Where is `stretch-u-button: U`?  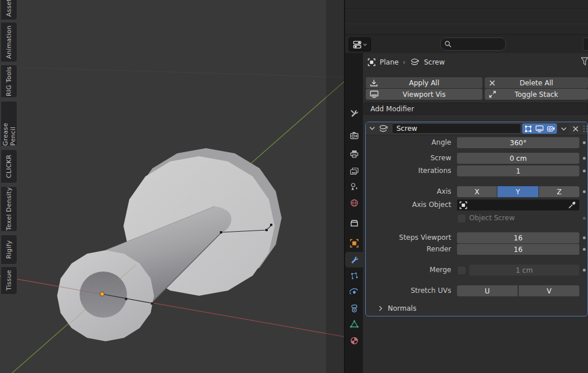 stretch-u-button: U is located at coordinates (487, 291).